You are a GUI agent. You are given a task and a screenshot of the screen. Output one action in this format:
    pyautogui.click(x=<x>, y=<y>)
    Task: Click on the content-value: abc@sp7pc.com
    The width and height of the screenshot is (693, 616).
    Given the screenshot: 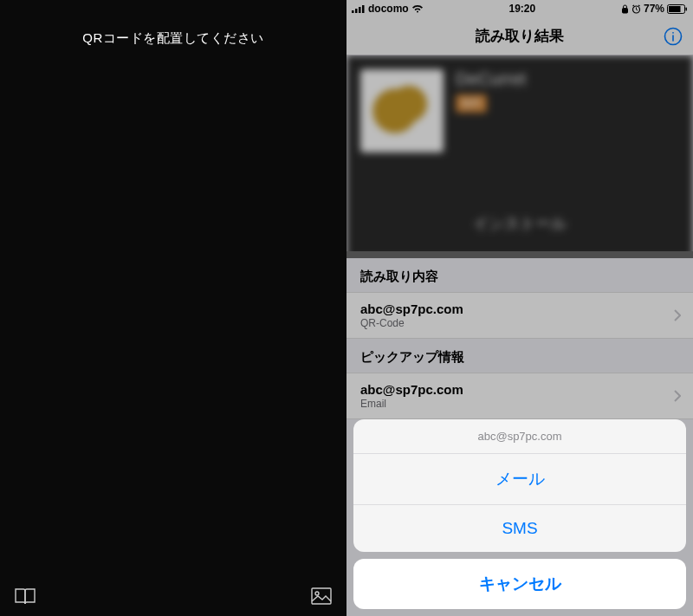 What is the action you would take?
    pyautogui.click(x=520, y=308)
    